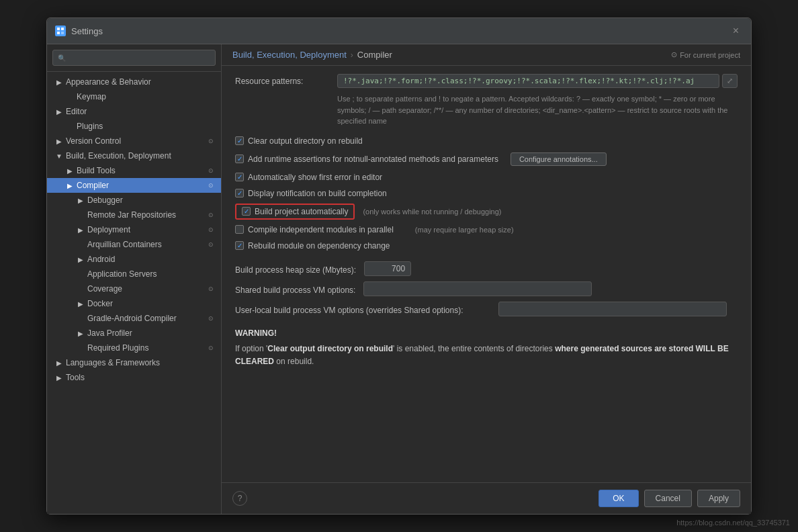 The height and width of the screenshot is (532, 798). Describe the element at coordinates (388, 269) in the screenshot. I see `heap-size-input` at that location.